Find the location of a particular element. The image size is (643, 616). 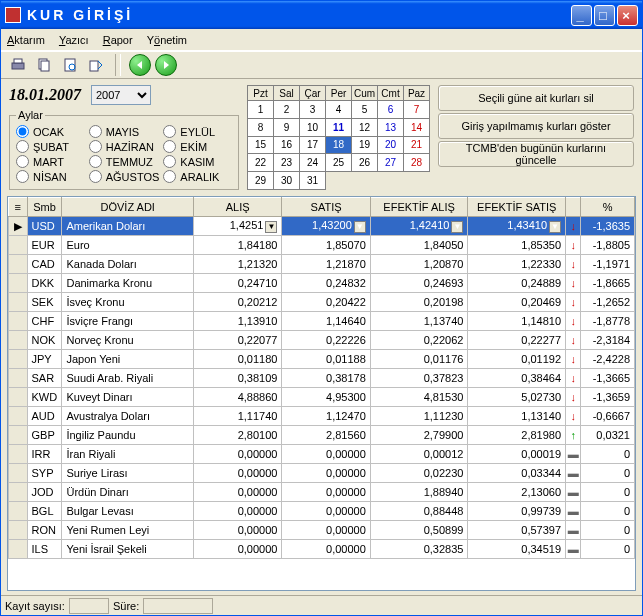

table-row: SYPSuriye Lirası0,000000,000000,022300,0… is located at coordinates (322, 474).